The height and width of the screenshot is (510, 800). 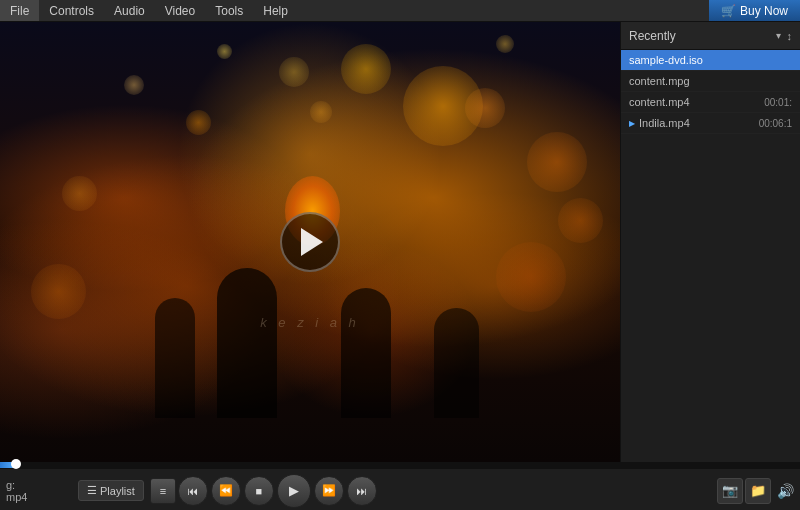 I want to click on next-track-icon: ⏭, so click(x=362, y=491).